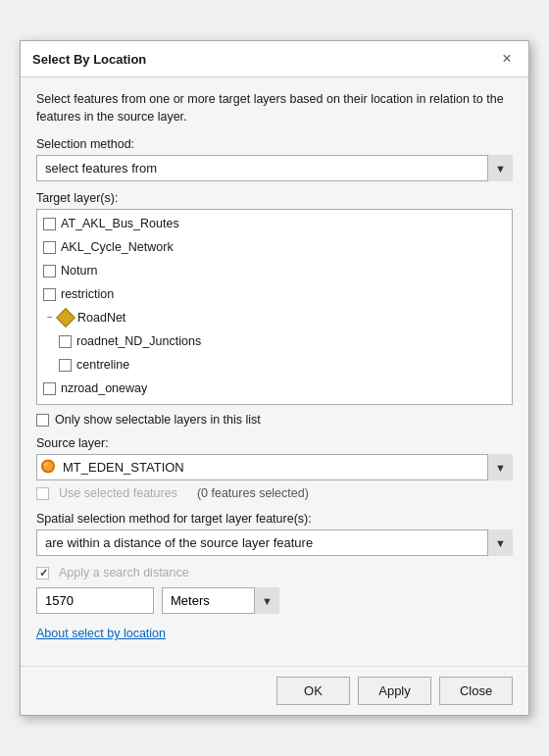  Describe the element at coordinates (221, 600) in the screenshot. I see `unit-dropdown-wrapper: Meters ▼` at that location.